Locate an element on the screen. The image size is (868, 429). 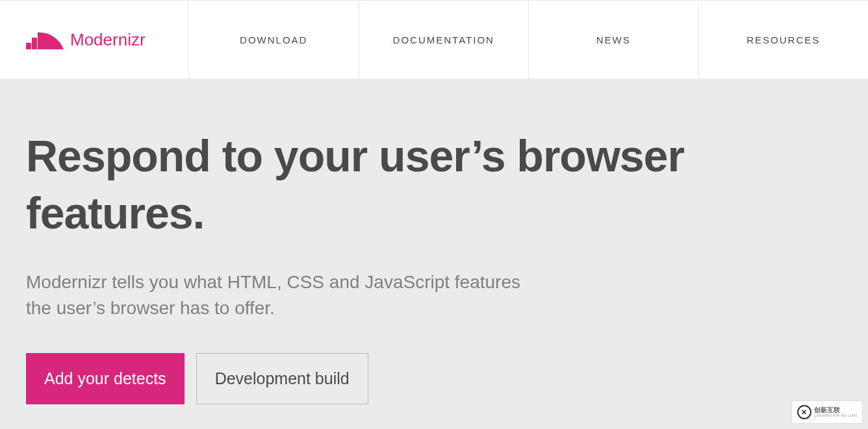
modernizr-logo-icon is located at coordinates (45, 40).